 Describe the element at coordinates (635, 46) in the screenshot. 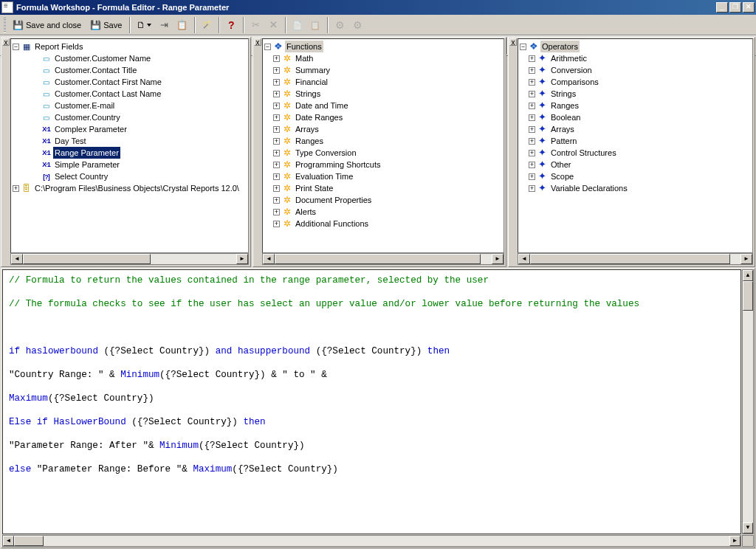

I see `tree-root: Operators` at that location.